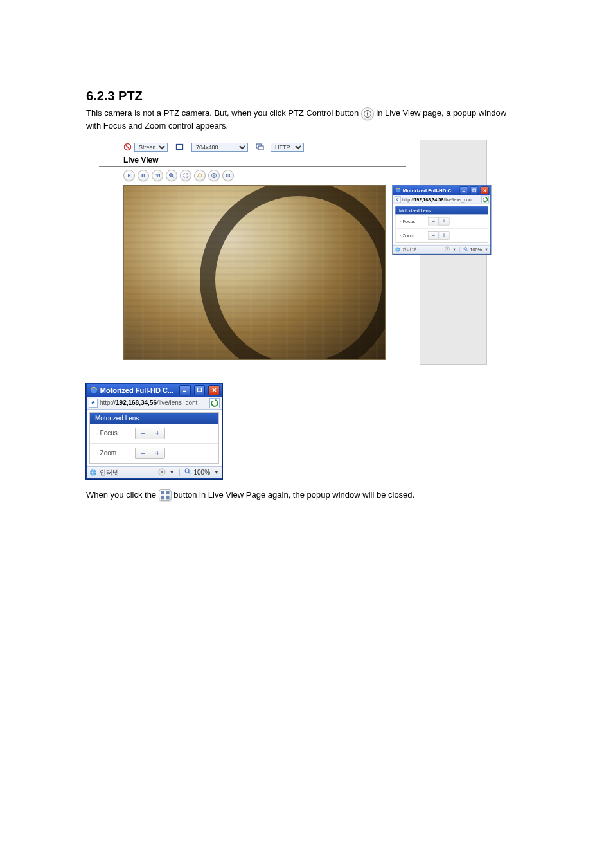  What do you see at coordinates (186, 176) in the screenshot?
I see `fullscreen-button` at bounding box center [186, 176].